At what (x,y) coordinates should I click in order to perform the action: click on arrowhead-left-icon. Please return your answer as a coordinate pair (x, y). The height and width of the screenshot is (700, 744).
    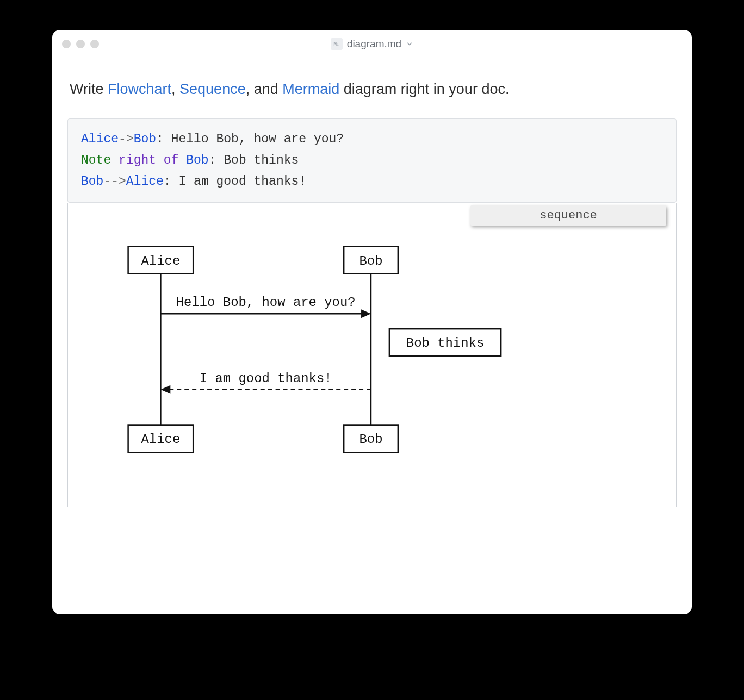
    Looking at the image, I should click on (165, 390).